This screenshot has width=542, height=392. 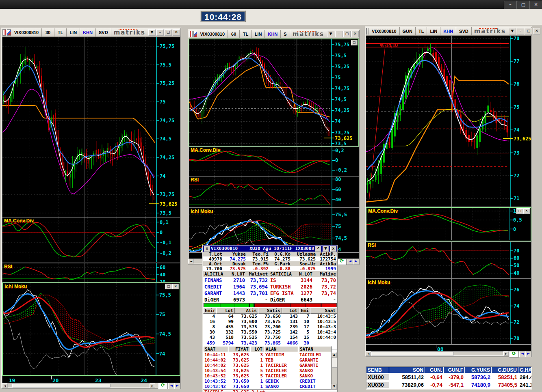 What do you see at coordinates (449, 385) in the screenshot?
I see `watchlist-row: XU03073829,06-0,74-547,174180,973405,524…` at bounding box center [449, 385].